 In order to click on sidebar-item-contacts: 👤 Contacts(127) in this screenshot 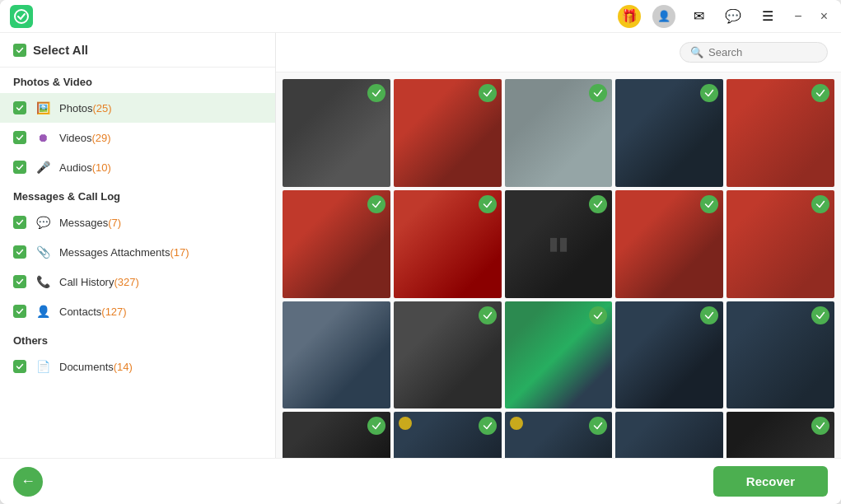, I will do `click(138, 311)`.